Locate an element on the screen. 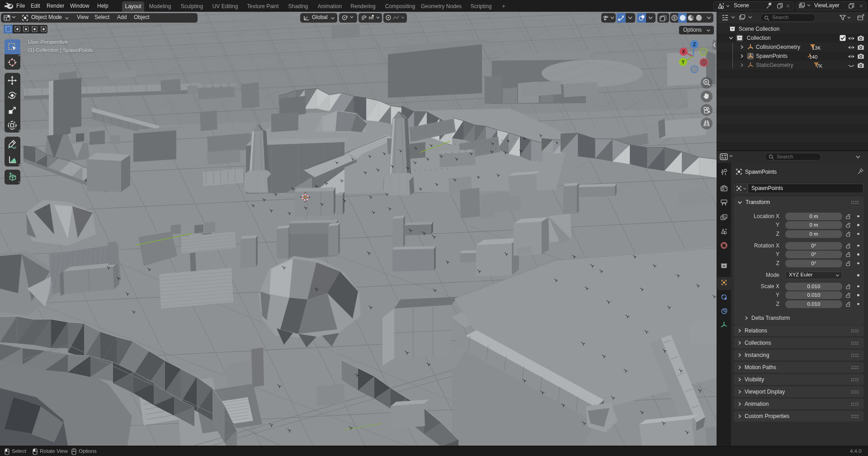 The height and width of the screenshot is (456, 868). svg-text: Z is located at coordinates (694, 44).